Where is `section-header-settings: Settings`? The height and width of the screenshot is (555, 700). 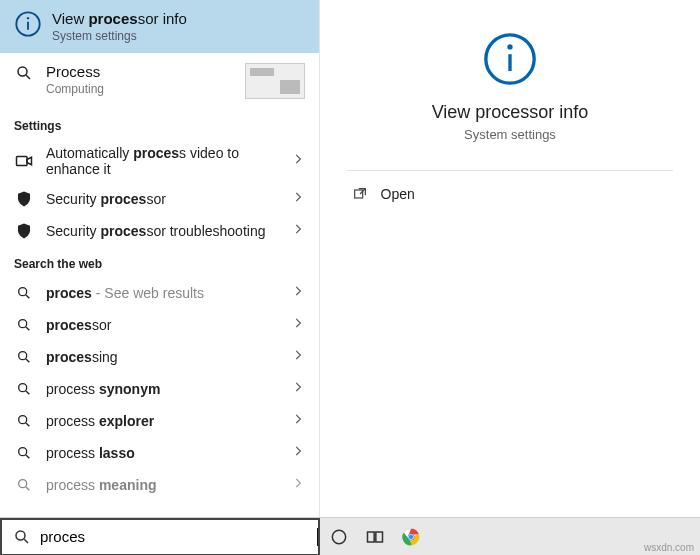 section-header-settings: Settings is located at coordinates (160, 124).